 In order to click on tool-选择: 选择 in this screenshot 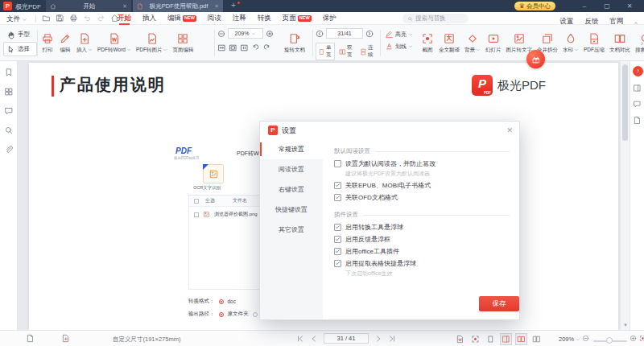, I will do `click(20, 49)`.